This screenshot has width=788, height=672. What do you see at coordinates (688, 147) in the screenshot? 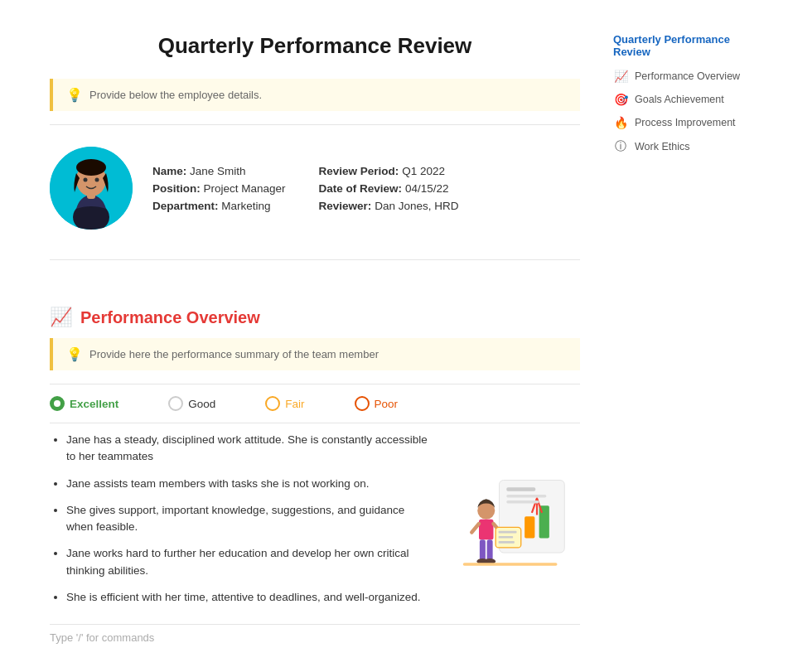
I see `sidebar-item-ethics: ⓘ Work Ethics` at bounding box center [688, 147].